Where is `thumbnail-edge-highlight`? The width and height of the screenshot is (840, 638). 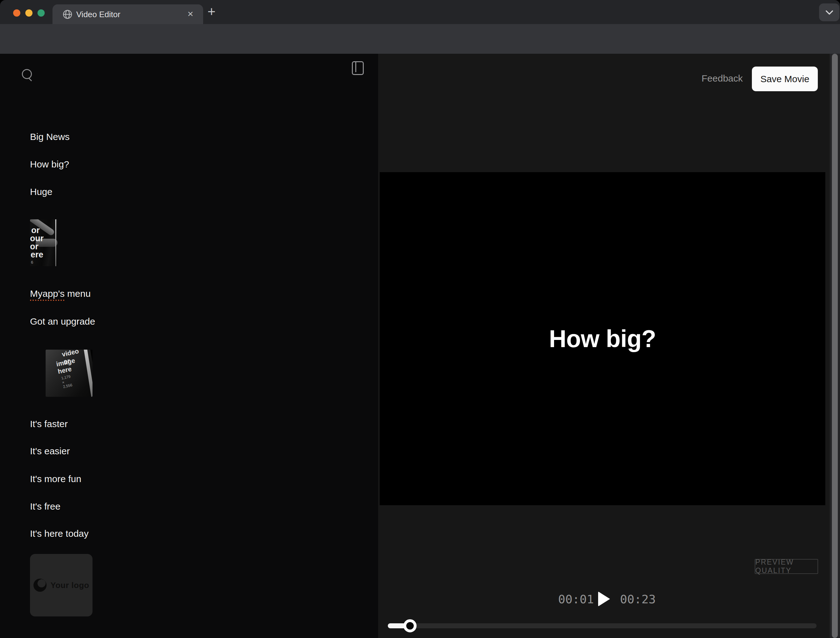
thumbnail-edge-highlight is located at coordinates (56, 243).